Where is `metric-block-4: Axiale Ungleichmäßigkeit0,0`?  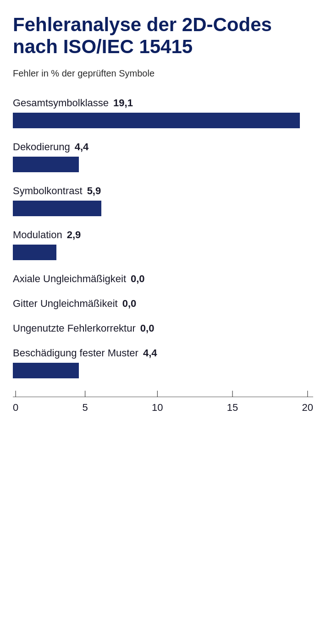
metric-block-4: Axiale Ungleichmäßigkeit0,0 is located at coordinates (163, 279).